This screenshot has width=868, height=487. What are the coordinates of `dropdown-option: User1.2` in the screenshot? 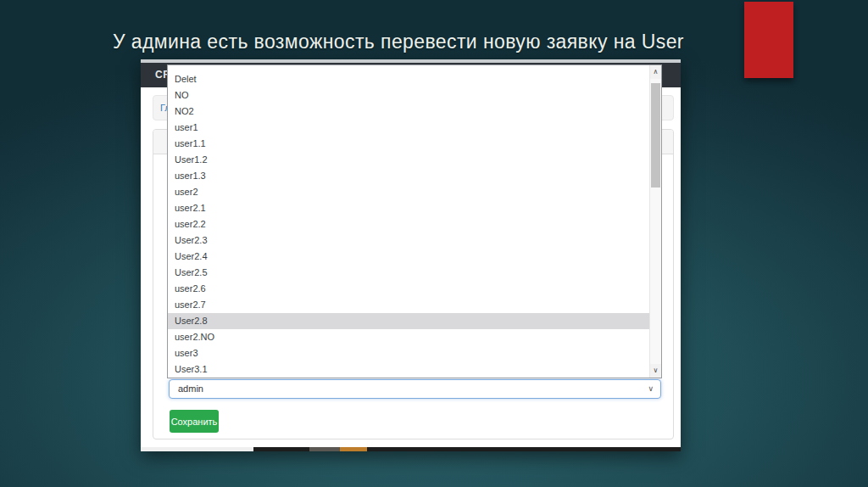 It's located at (409, 160).